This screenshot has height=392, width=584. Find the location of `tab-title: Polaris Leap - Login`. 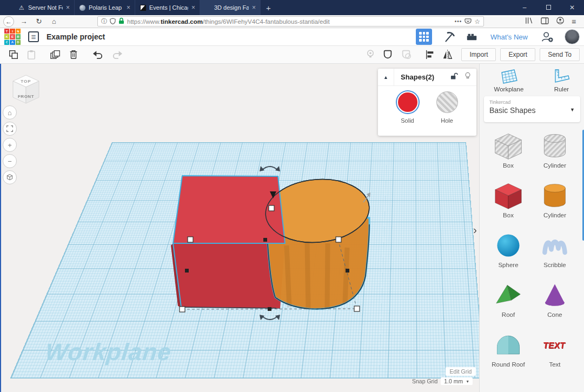

tab-title: Polaris Leap - Login is located at coordinates (106, 8).